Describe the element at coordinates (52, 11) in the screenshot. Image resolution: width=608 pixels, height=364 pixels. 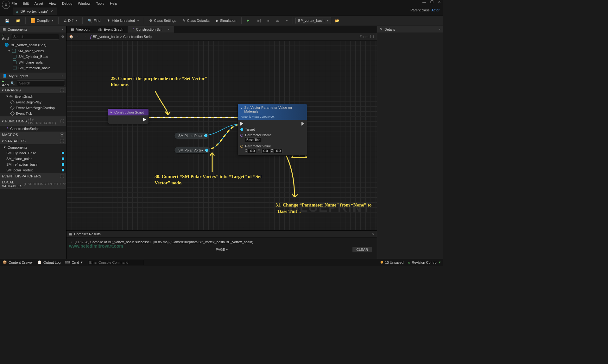
I see `close-tab-button: ×` at that location.